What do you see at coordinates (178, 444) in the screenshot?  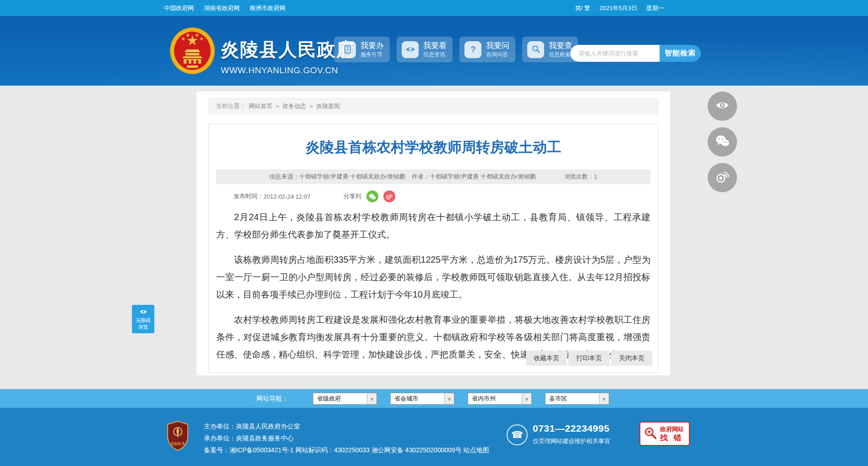 I see `svg-text: 党政机关` at bounding box center [178, 444].